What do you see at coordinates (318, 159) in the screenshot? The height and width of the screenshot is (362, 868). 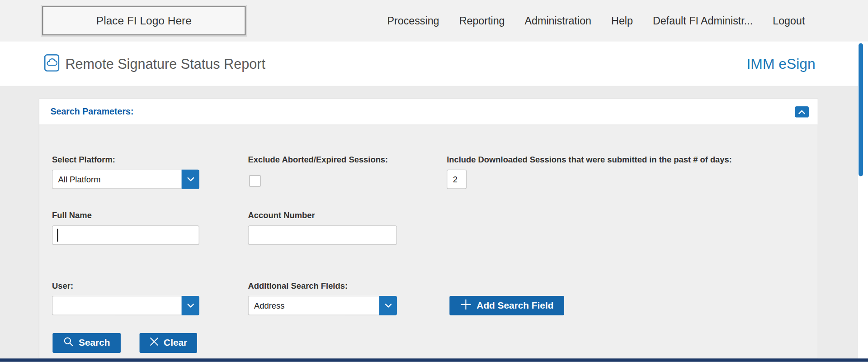 I see `exclude-sessions-label: Exclude Aborted/Expired Sessions:` at bounding box center [318, 159].